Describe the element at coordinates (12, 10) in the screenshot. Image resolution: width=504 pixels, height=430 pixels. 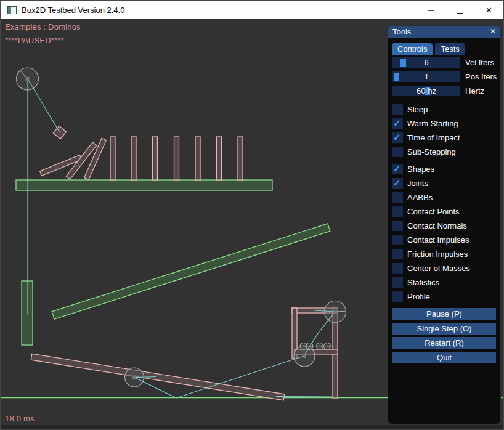
I see `app-icon` at that location.